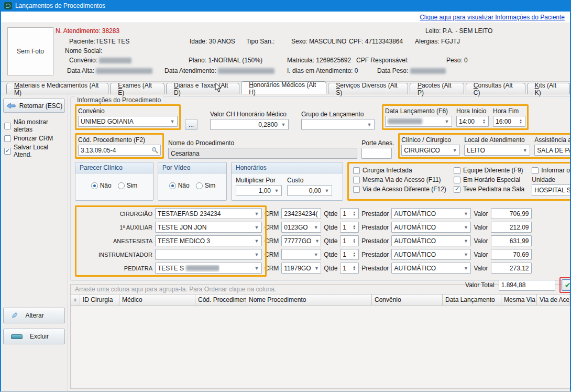  Describe the element at coordinates (100, 300) in the screenshot. I see `grid-column-id-cirurgia: ID Cirurgia` at that location.